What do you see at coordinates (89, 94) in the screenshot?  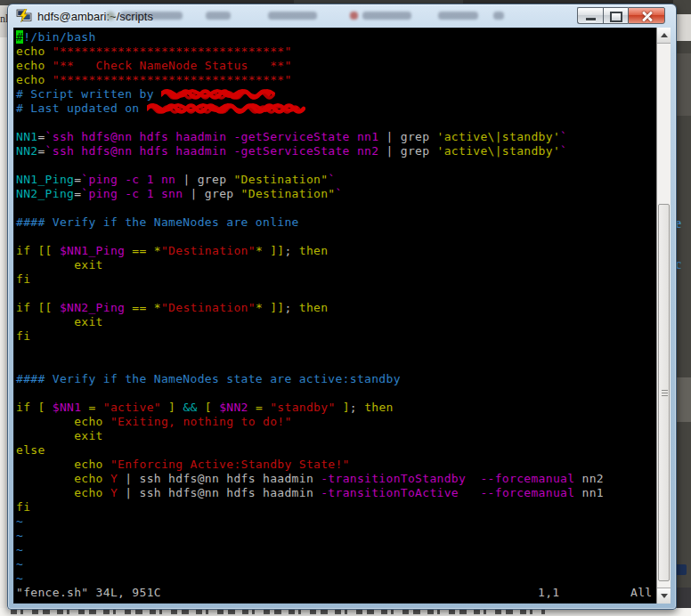 I see `code-token: # Script written by` at bounding box center [89, 94].